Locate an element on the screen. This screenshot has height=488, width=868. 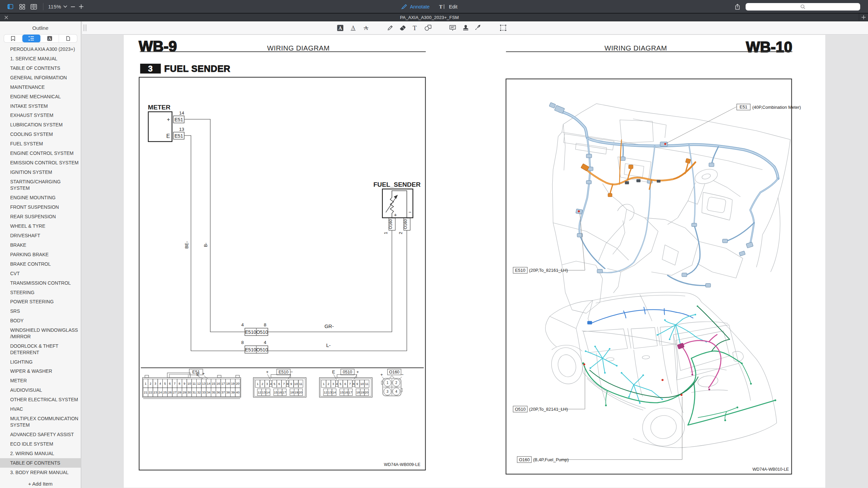
svg-text: A is located at coordinates (340, 28).